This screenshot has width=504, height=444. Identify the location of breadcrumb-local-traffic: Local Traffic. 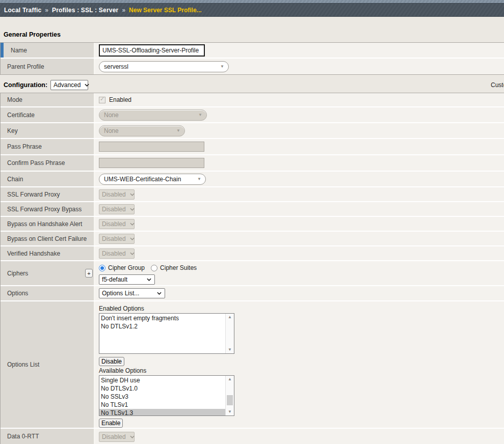
(22, 10).